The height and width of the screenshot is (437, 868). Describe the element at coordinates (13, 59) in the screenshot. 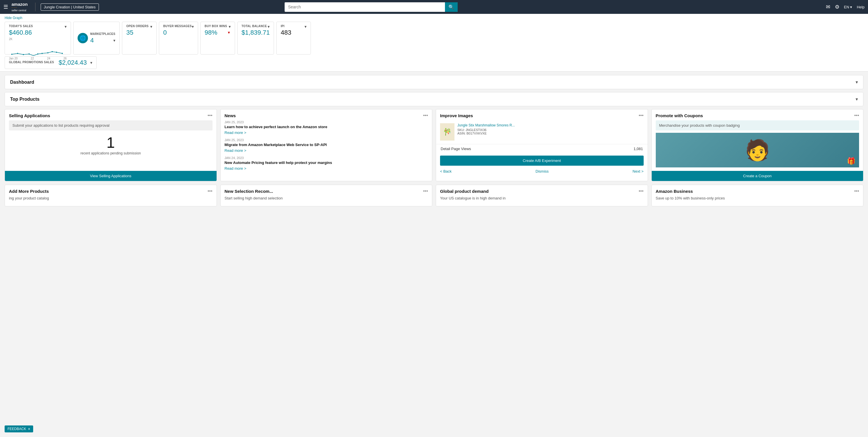

I see `chart-label-jan20: Jan 20` at that location.